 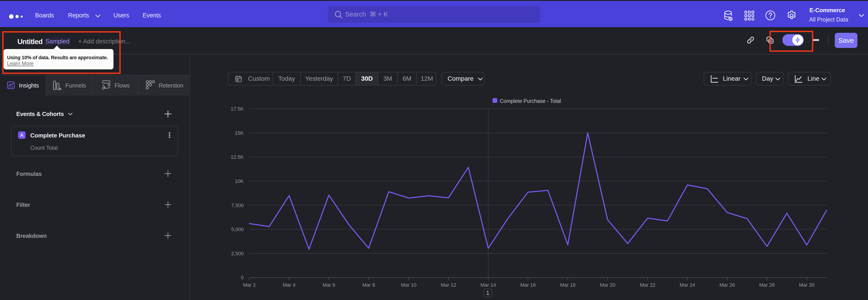 I want to click on svg-text: Mar 16, so click(x=528, y=285).